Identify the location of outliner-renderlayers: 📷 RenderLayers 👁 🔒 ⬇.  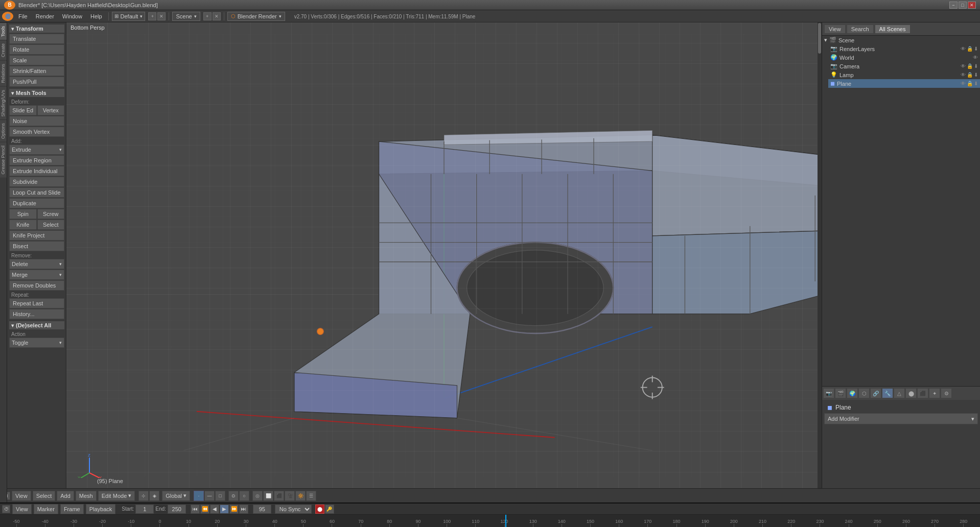
(904, 49).